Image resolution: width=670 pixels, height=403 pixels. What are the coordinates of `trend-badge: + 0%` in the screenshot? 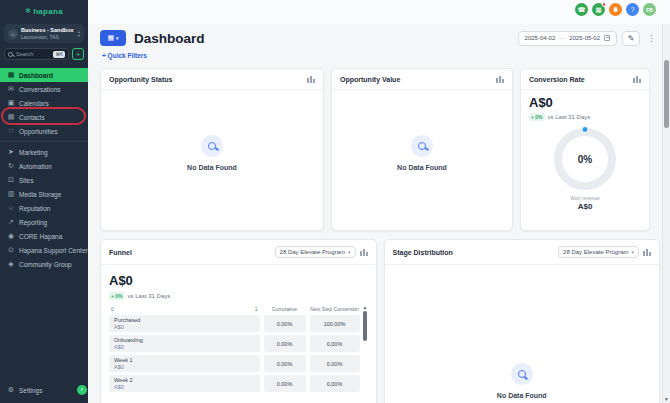 It's located at (537, 117).